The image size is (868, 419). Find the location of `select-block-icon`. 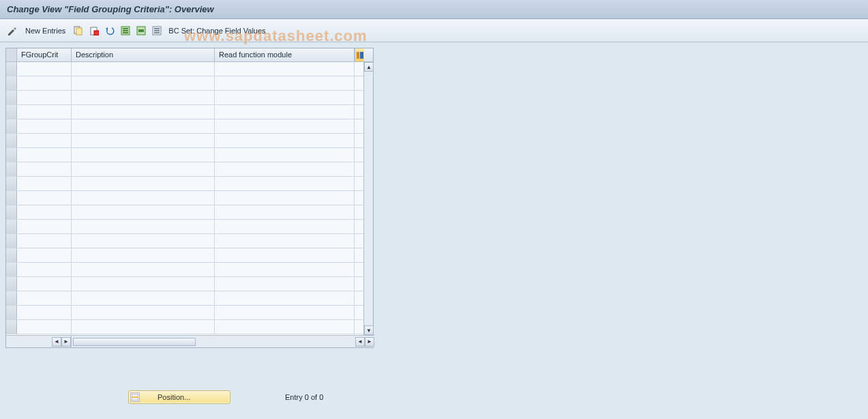

select-block-icon is located at coordinates (141, 31).